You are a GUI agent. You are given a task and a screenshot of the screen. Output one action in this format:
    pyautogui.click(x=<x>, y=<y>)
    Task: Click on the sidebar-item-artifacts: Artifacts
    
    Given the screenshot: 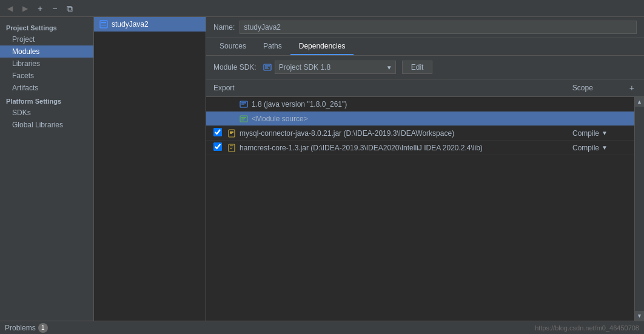 What is the action you would take?
    pyautogui.click(x=47, y=88)
    